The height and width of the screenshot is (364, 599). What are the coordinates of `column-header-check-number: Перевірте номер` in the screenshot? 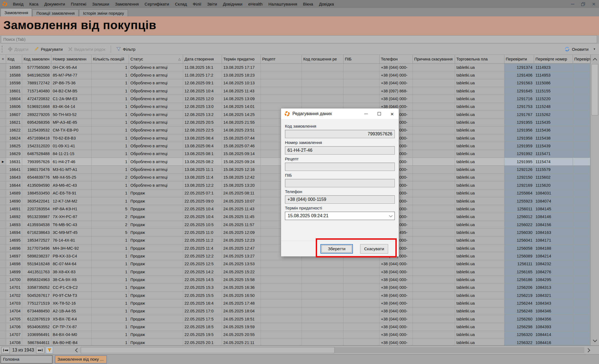 It's located at (553, 59).